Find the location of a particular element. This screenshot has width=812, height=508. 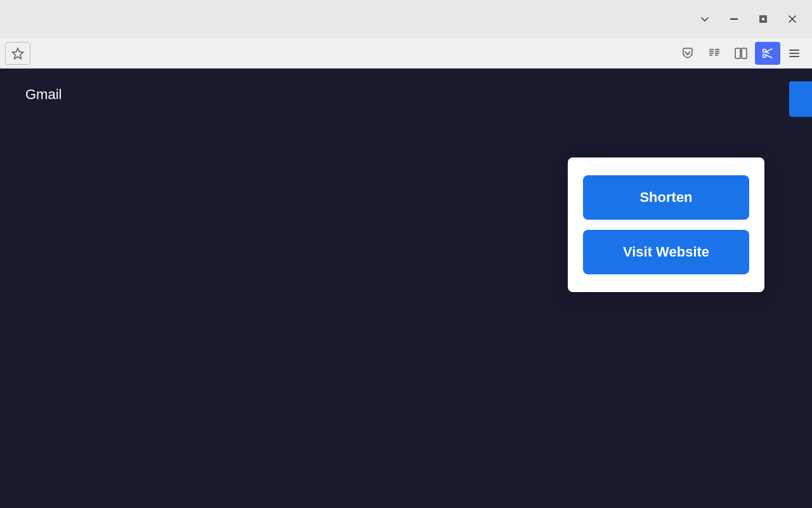

minimize-icon is located at coordinates (734, 19).